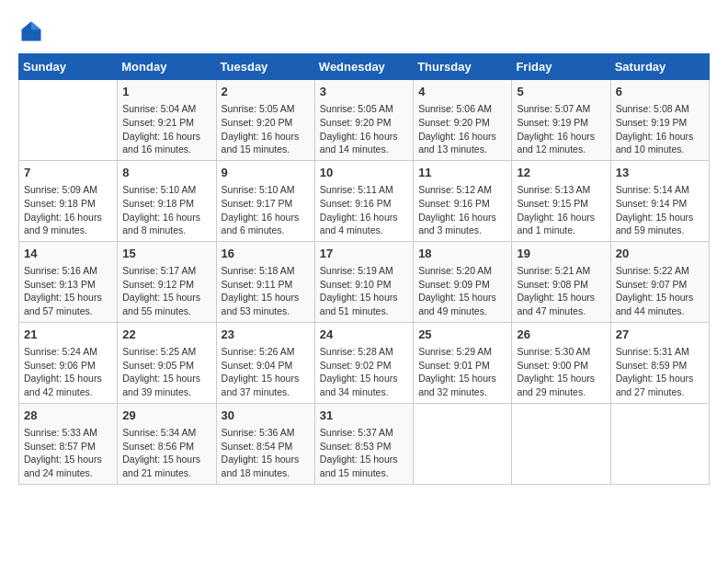  I want to click on calendar-cell: 7Sunrise: 5:09 AM Sunset: 9:18 PM Daylig…, so click(68, 201).